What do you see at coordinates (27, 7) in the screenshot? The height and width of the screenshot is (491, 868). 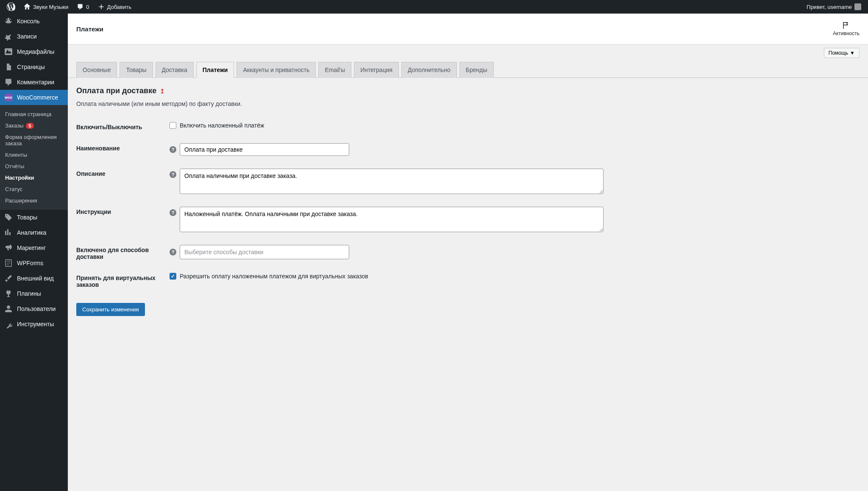 I see `home-icon` at bounding box center [27, 7].